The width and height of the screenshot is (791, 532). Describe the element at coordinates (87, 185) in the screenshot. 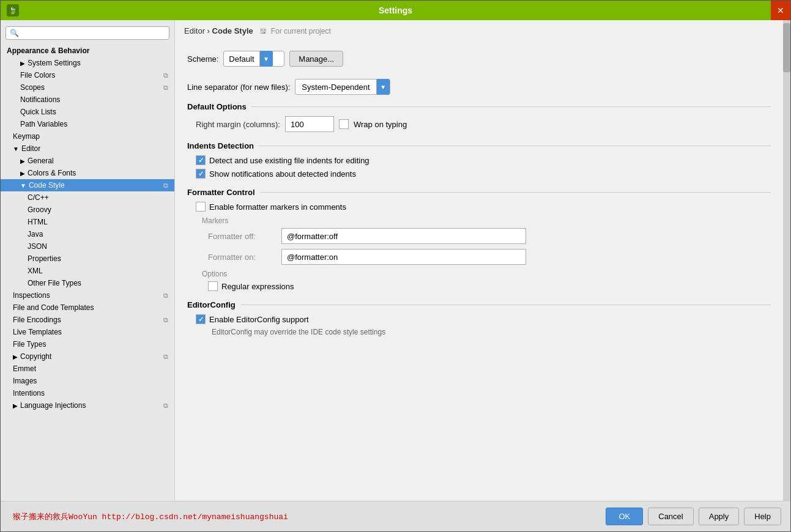

I see `sidebar-item-code-style: ▼Code Style ⧉` at that location.